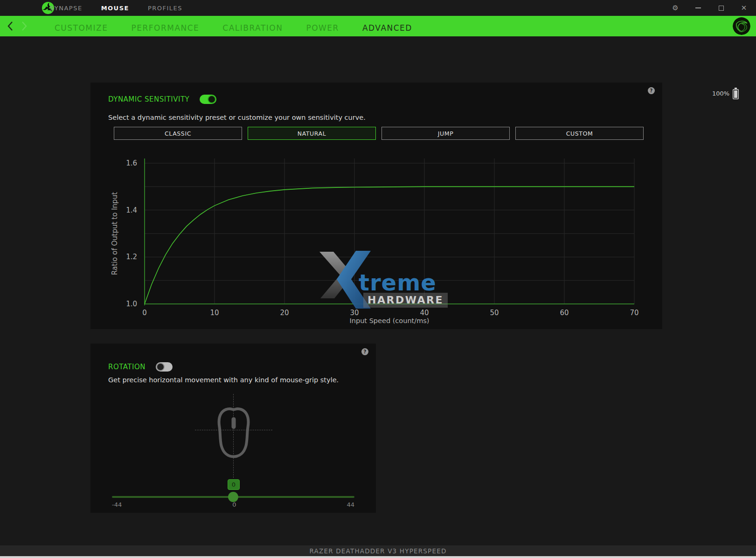 This screenshot has height=558, width=756. I want to click on settings-gear-icon: ⚙, so click(675, 8).